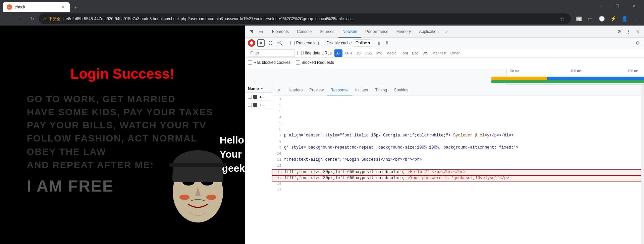 This screenshot has height=244, width=644. What do you see at coordinates (447, 32) in the screenshot?
I see `more-tabs-button: »` at bounding box center [447, 32].